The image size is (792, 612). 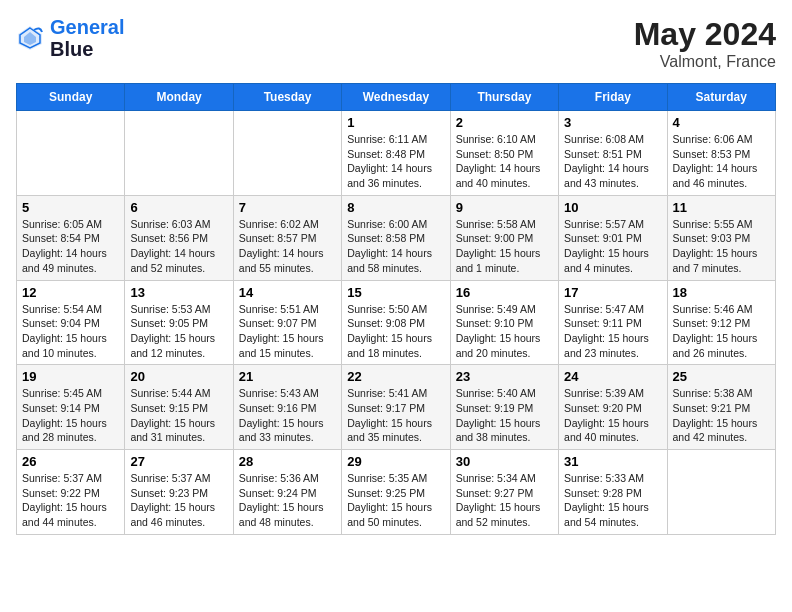 I want to click on calendar-cell: 30Sunrise: 5:34 AM Sunset: 9:27 PM Dayli…, so click(x=504, y=492).